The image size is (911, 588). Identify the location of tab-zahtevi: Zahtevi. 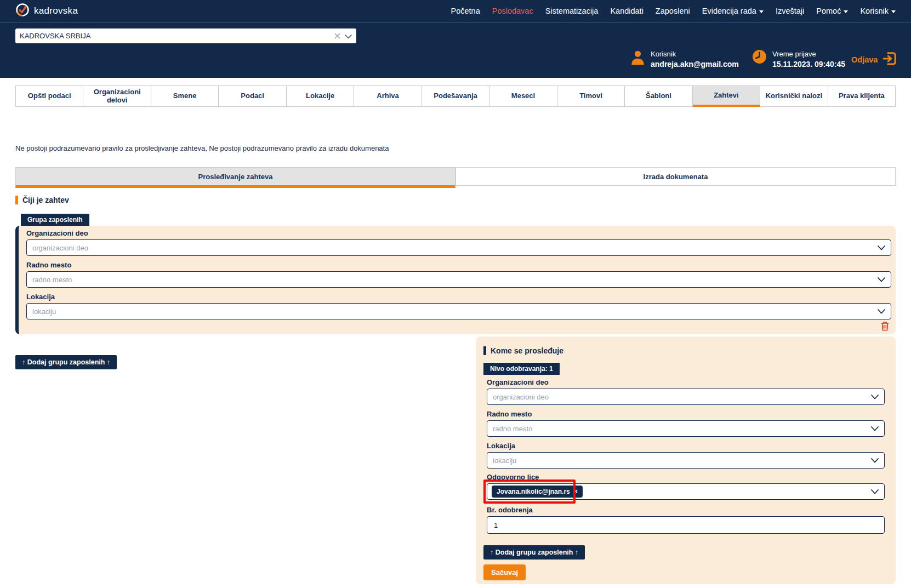
(727, 96).